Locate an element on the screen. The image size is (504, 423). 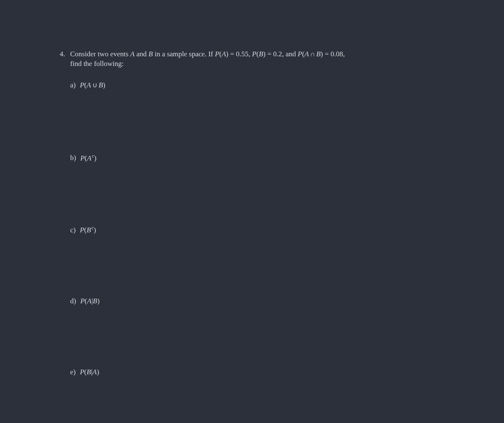
item-label: b) is located at coordinates (73, 158).